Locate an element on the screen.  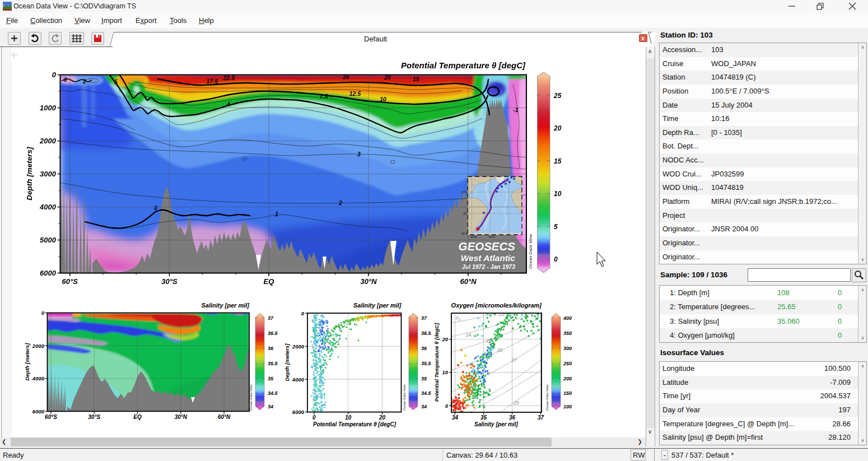
svg-text: 300 is located at coordinates (568, 348).